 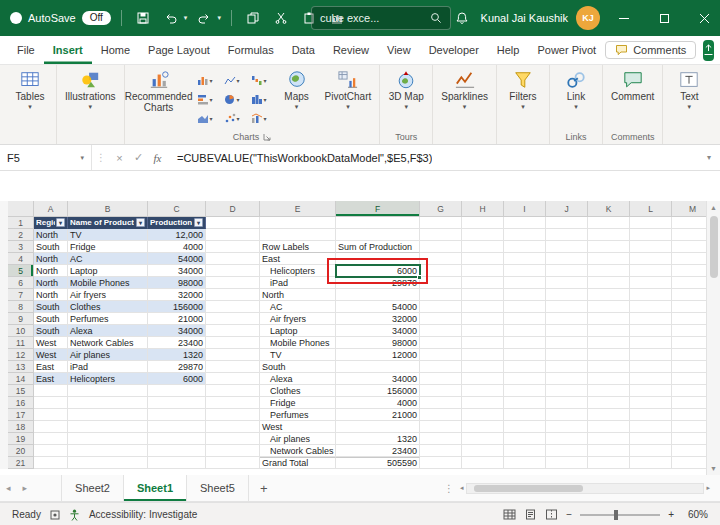 I want to click on cell-I5, so click(x=525, y=271).